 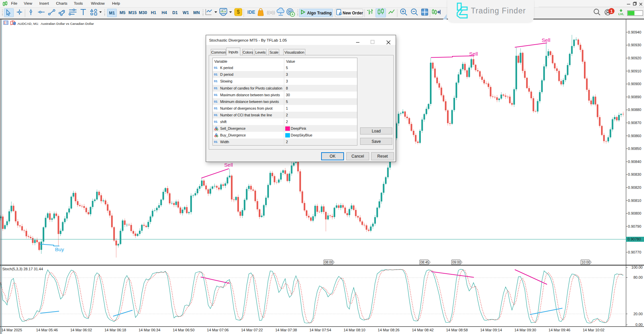 I want to click on svg-text: 14 Mar 09:30, so click(x=526, y=330).